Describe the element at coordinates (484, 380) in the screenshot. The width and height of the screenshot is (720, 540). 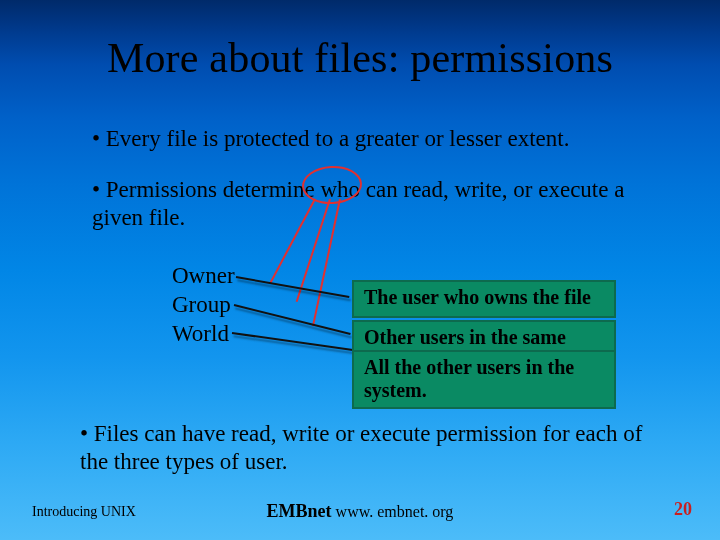
I see `callout-world: All the other users in the system.` at that location.